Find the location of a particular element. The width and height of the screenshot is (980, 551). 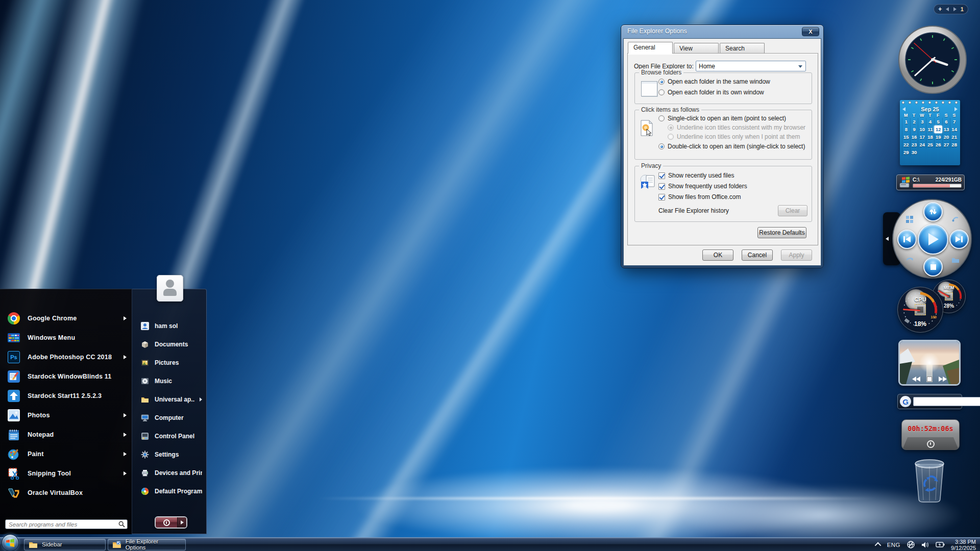

clock-gadget is located at coordinates (933, 60).